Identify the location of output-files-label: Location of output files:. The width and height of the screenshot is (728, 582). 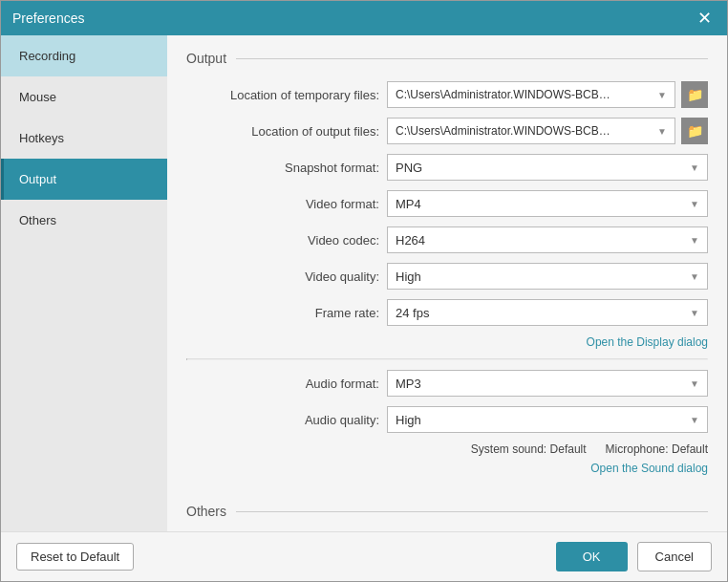
(287, 132).